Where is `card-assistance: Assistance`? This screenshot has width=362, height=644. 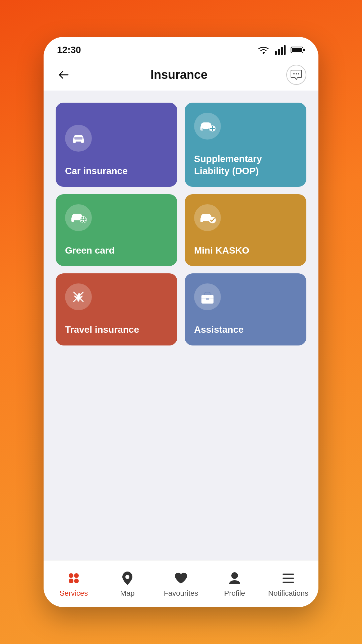
card-assistance: Assistance is located at coordinates (245, 309).